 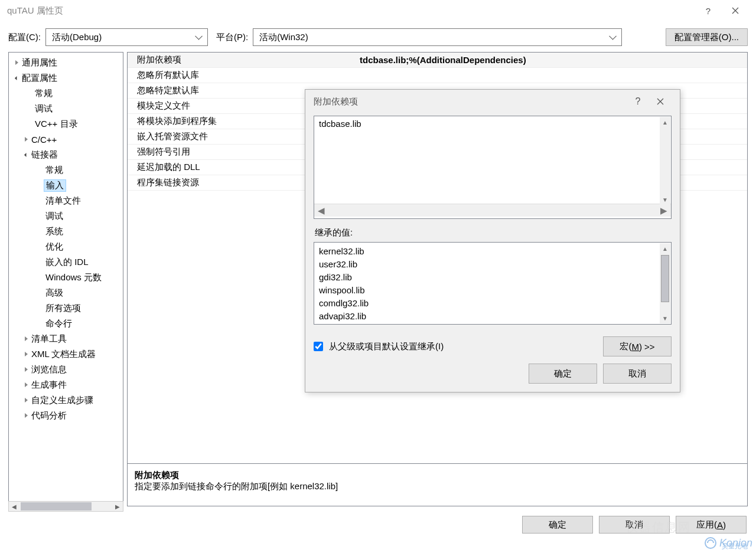 I want to click on inherit-checkbox, so click(x=318, y=346).